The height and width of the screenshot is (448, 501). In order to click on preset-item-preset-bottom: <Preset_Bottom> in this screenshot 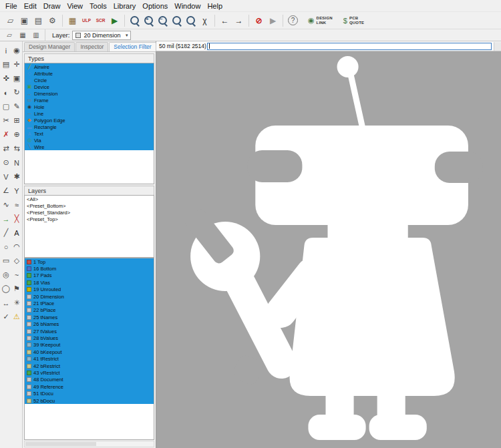, I will do `click(90, 206)`.